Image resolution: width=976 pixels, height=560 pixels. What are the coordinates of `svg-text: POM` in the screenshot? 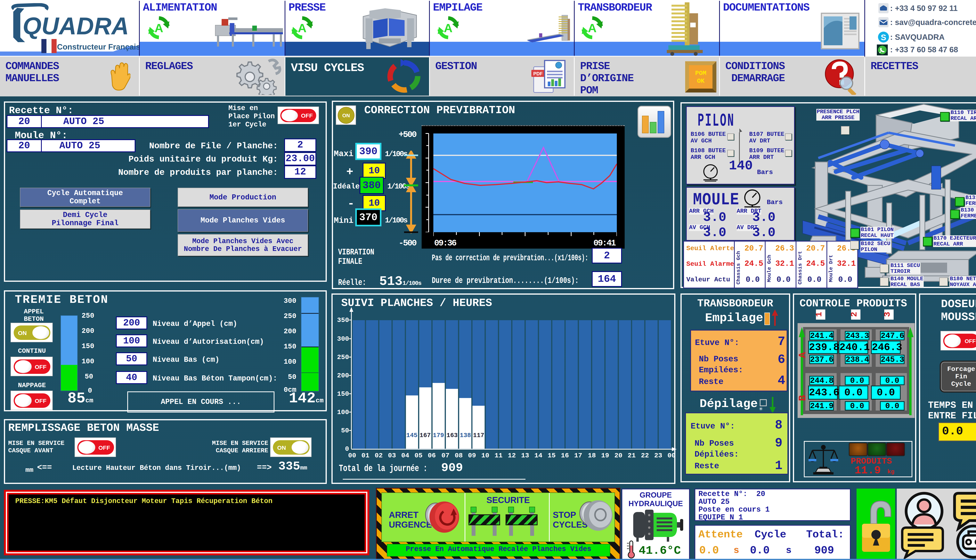 It's located at (701, 73).